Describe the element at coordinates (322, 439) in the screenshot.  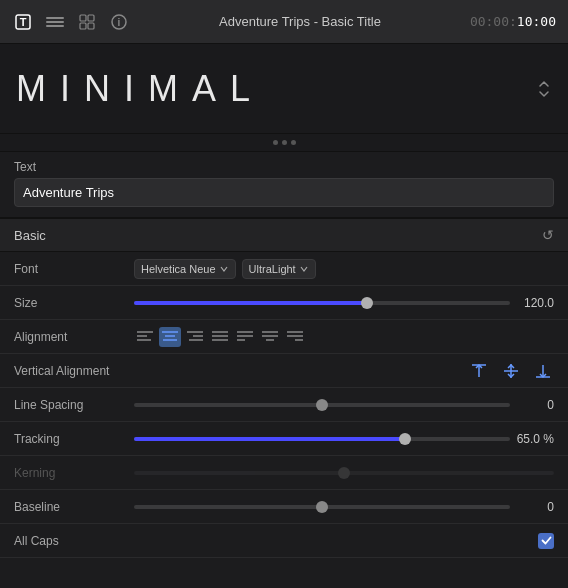
I see `tracking-slider` at that location.